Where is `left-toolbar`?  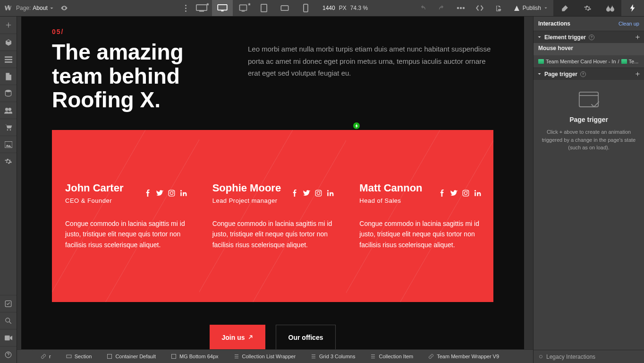
left-toolbar is located at coordinates (8, 190).